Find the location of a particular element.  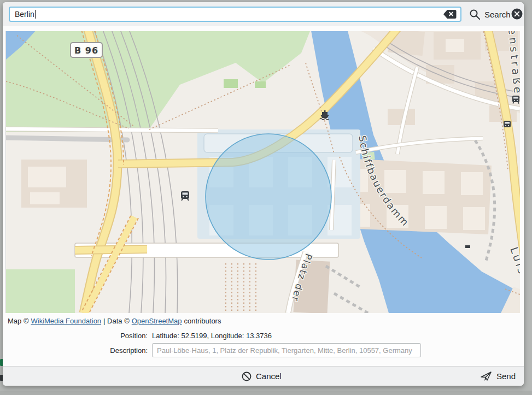

description-input is located at coordinates (287, 350).